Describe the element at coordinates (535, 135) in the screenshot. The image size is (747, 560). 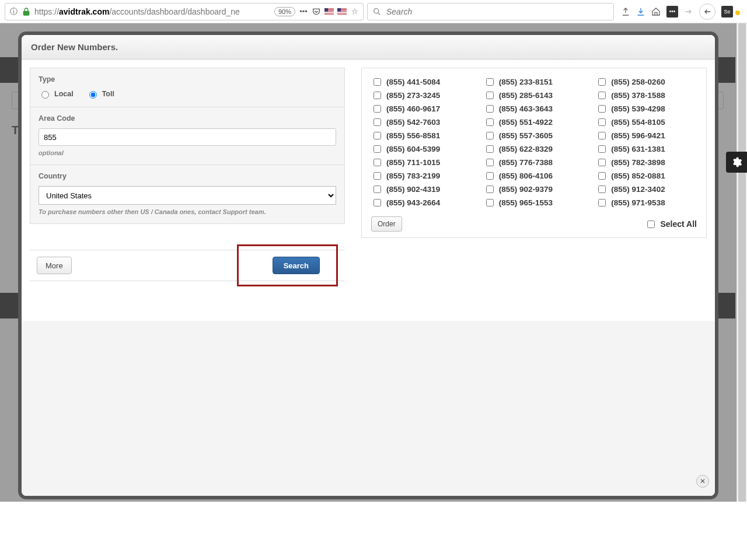
I see `number-item: (855) 557-3605` at that location.